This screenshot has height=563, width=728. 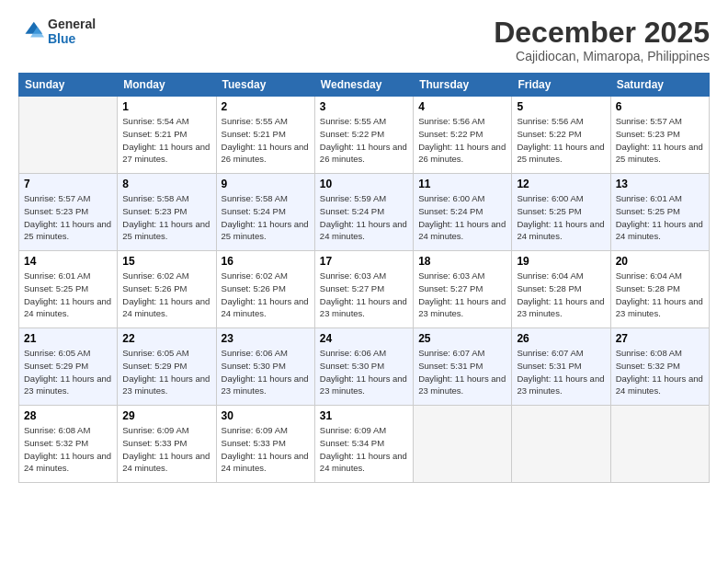 I want to click on day-number: 31, so click(x=364, y=416).